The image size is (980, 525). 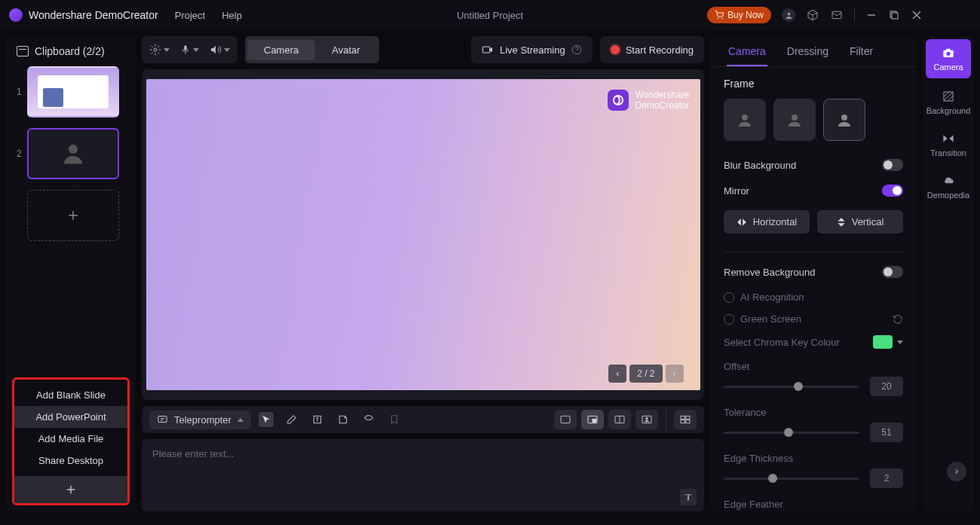 I want to click on edge-feather-label: Edge Feather, so click(x=813, y=505).